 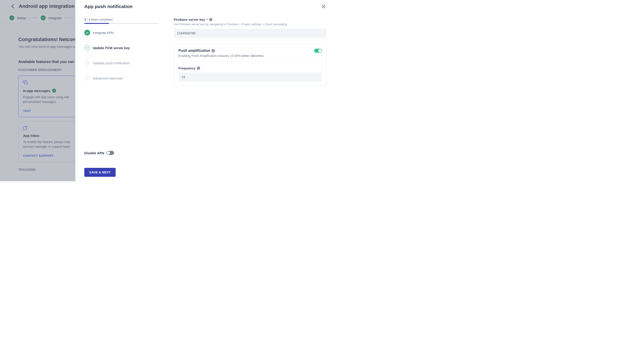 What do you see at coordinates (112, 63) in the screenshot?
I see `step-label: Validate push notification` at bounding box center [112, 63].